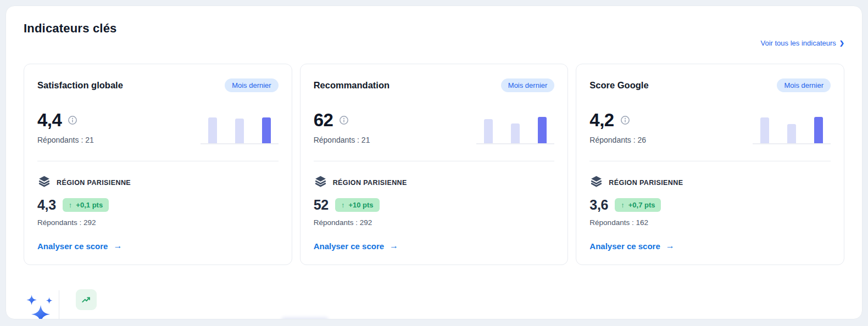 The height and width of the screenshot is (326, 868). What do you see at coordinates (86, 205) in the screenshot?
I see `delta-badge: ↑ +0,1 pts` at bounding box center [86, 205].